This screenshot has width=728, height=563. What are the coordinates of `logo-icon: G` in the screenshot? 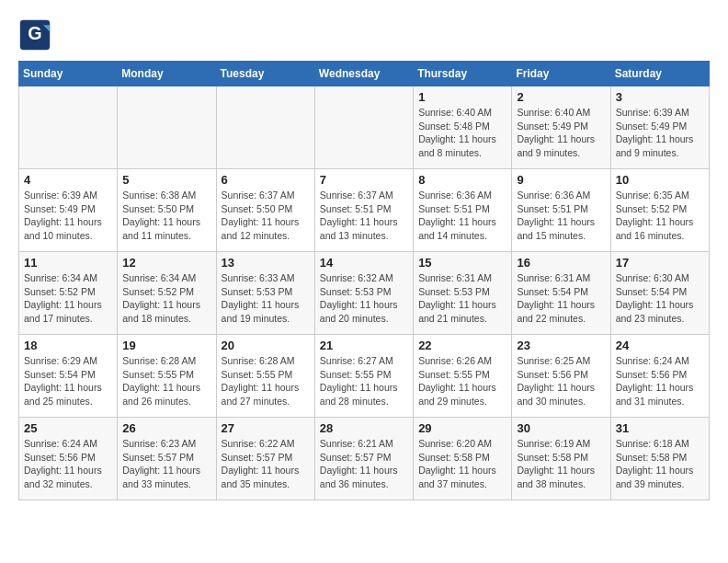 It's located at (35, 35).